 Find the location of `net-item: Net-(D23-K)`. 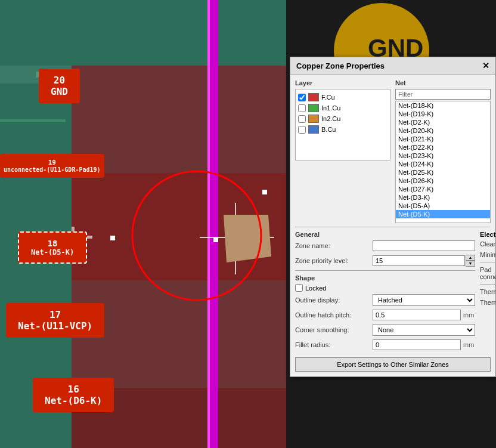

net-item: Net-(D23-K) is located at coordinates (443, 156).